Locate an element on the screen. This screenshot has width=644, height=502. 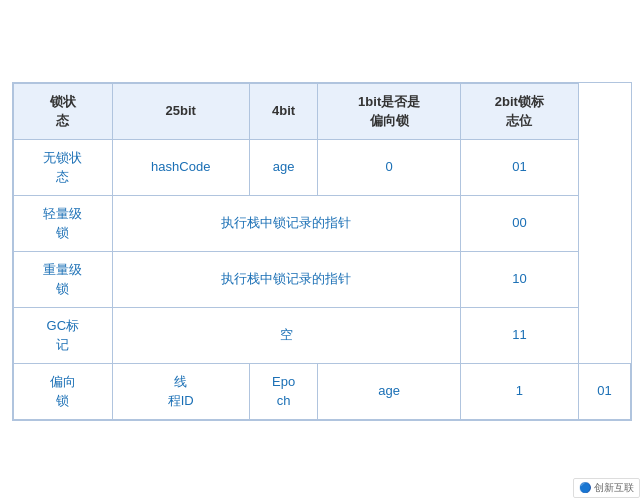
header-row: 锁状态 25bit 4bit 1bit是否是偏向锁 2bit锁标志位 is located at coordinates (322, 111).